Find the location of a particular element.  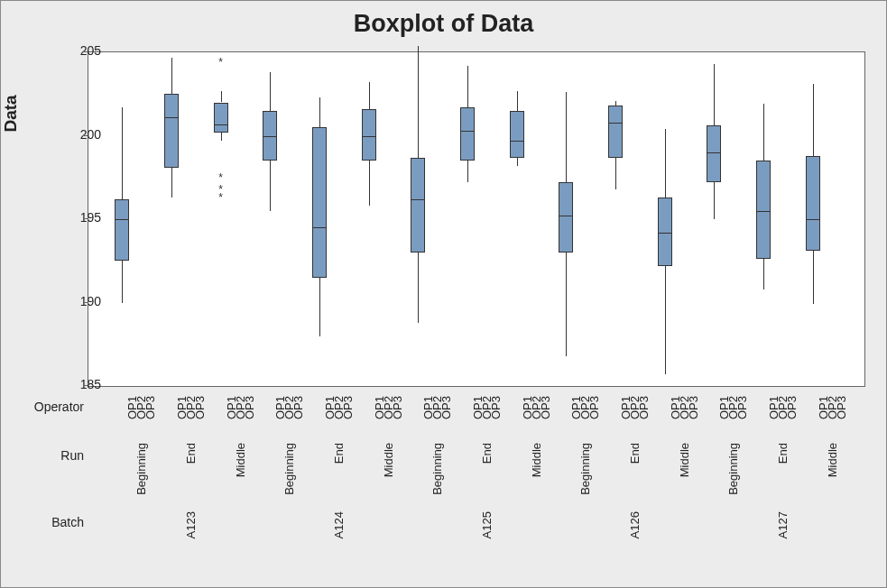

y-tick-label: 205 is located at coordinates (83, 51).